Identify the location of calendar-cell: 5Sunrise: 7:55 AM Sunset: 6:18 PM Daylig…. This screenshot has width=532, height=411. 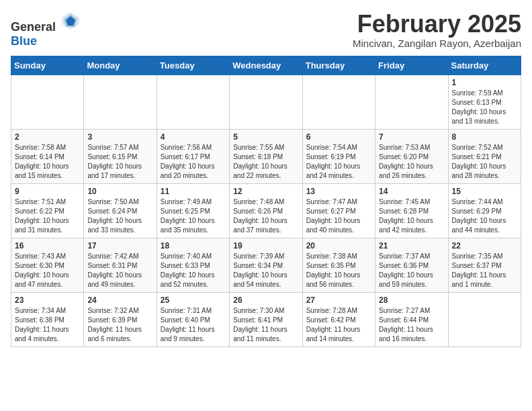
(266, 156).